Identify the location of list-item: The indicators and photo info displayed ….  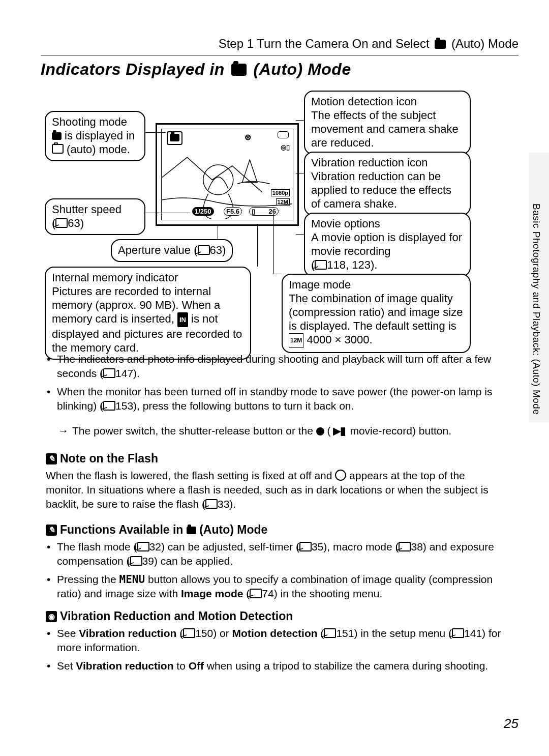
(280, 366).